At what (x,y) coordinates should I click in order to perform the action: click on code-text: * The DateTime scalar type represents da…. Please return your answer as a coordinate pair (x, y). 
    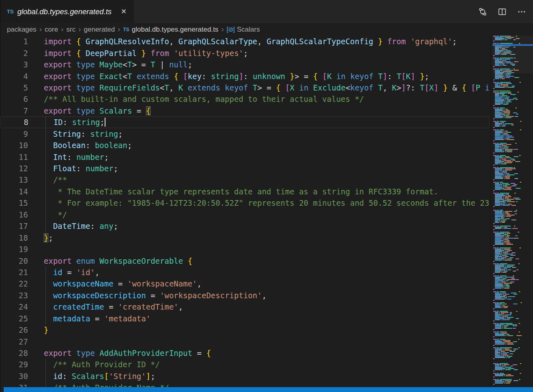
    Looking at the image, I should click on (233, 192).